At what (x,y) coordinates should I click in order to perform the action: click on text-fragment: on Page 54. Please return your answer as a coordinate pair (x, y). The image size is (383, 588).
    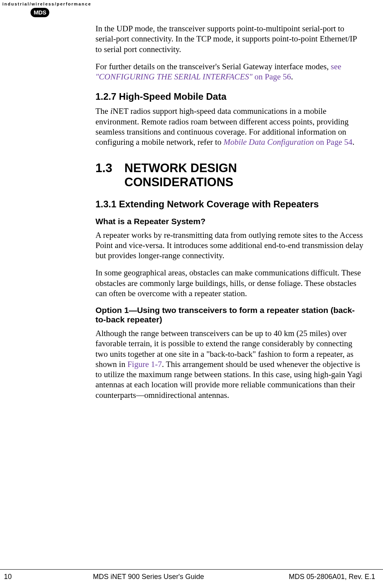
    Looking at the image, I should click on (333, 142).